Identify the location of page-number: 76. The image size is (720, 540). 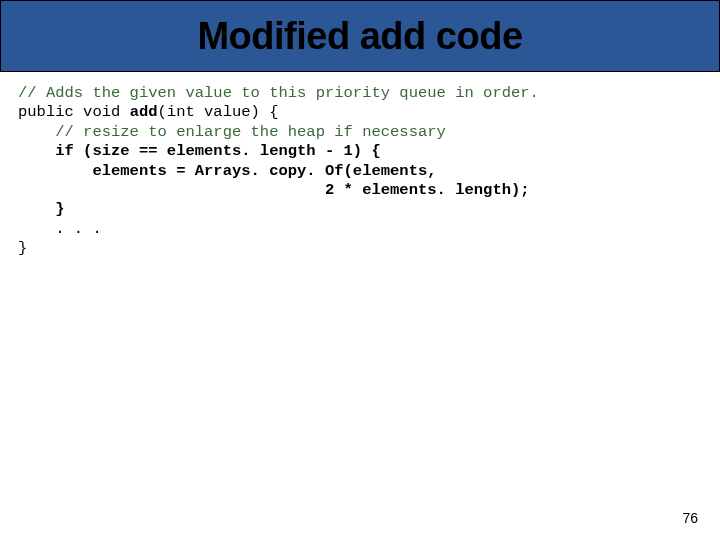
(690, 518).